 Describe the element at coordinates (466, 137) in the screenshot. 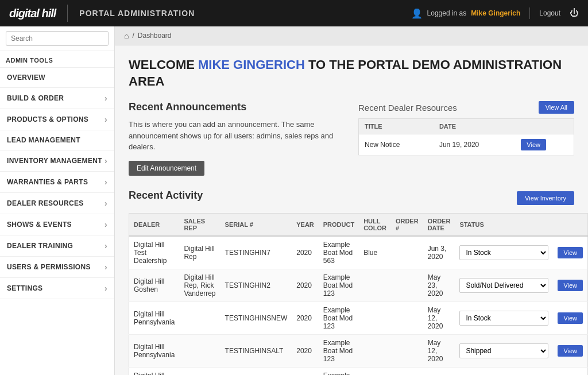

I see `resources-table: TITLE DATE New Notice Jun 19, 2020 View` at that location.